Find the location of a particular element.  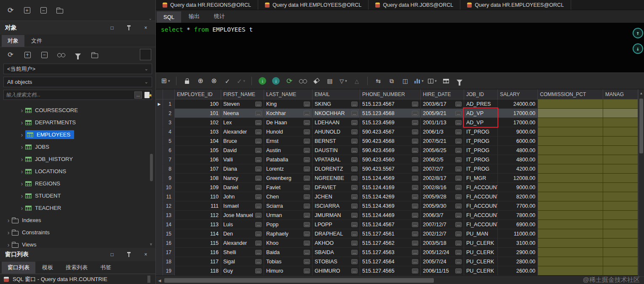

cell-employee-id: 107 is located at coordinates (198, 169).